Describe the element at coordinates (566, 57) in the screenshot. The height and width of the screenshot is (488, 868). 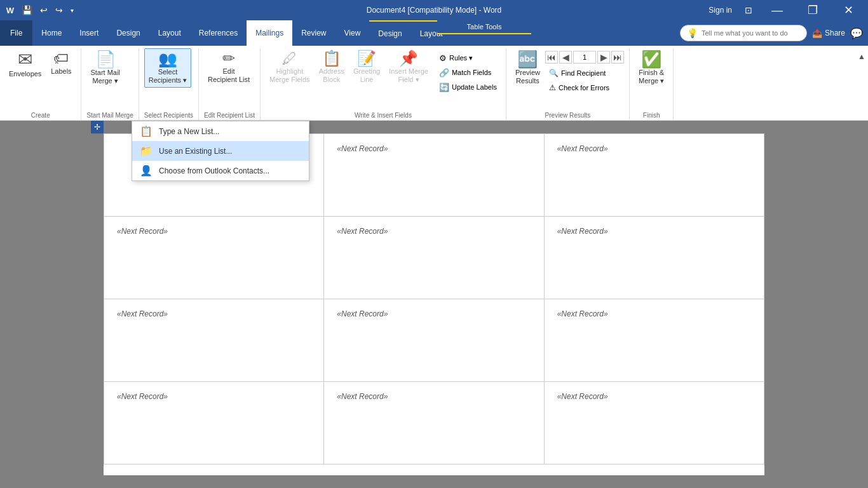
I see `nav-prev-button: ◀` at that location.